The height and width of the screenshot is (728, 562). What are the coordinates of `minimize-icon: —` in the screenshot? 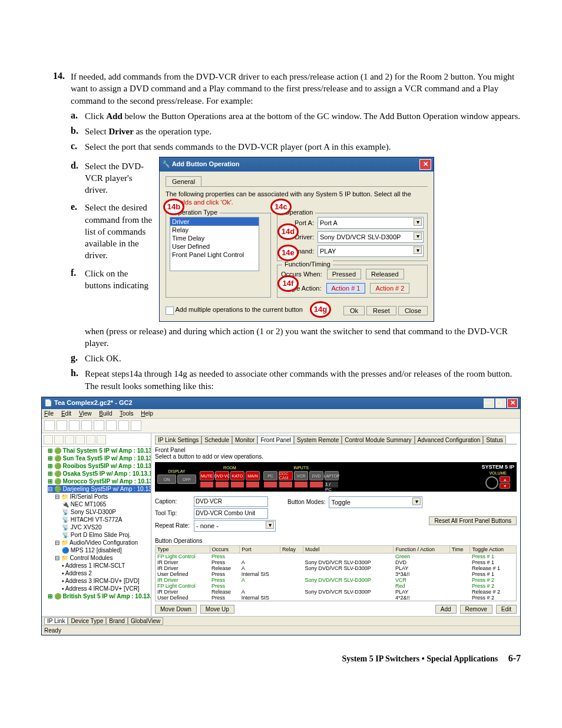 It's located at (489, 403).